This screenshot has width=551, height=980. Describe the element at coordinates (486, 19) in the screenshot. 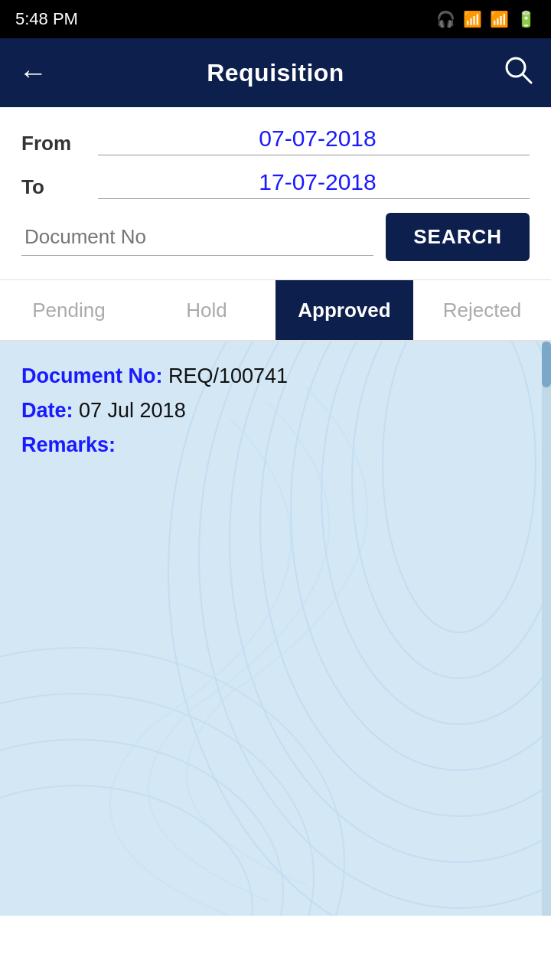

I see `status-icons: 🎧 📶 📶 🔋` at that location.